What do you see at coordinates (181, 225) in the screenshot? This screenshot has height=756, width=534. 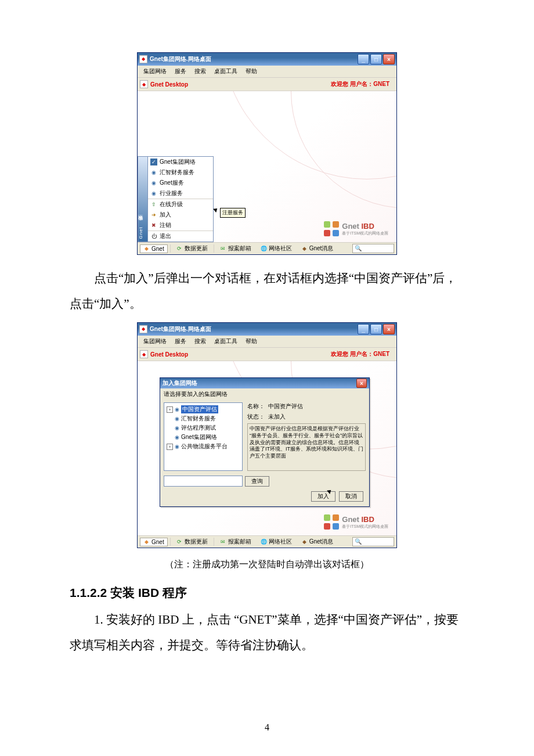 I see `popup-item-logout: ✖注销` at bounding box center [181, 225].